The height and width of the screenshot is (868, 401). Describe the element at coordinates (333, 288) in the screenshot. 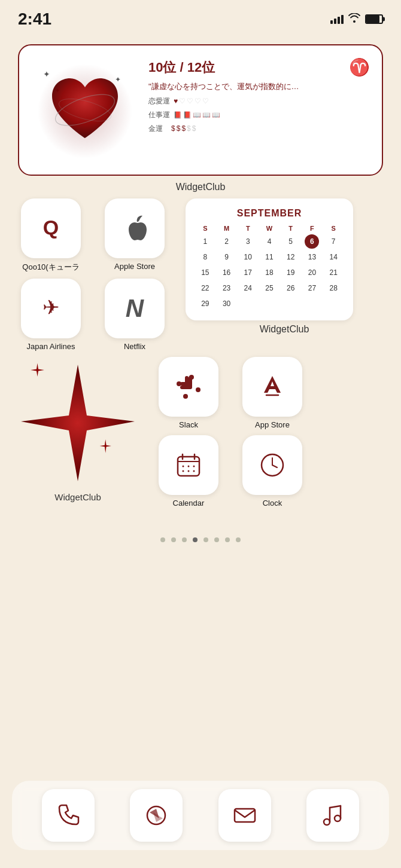

I see `cal-day: 28` at that location.